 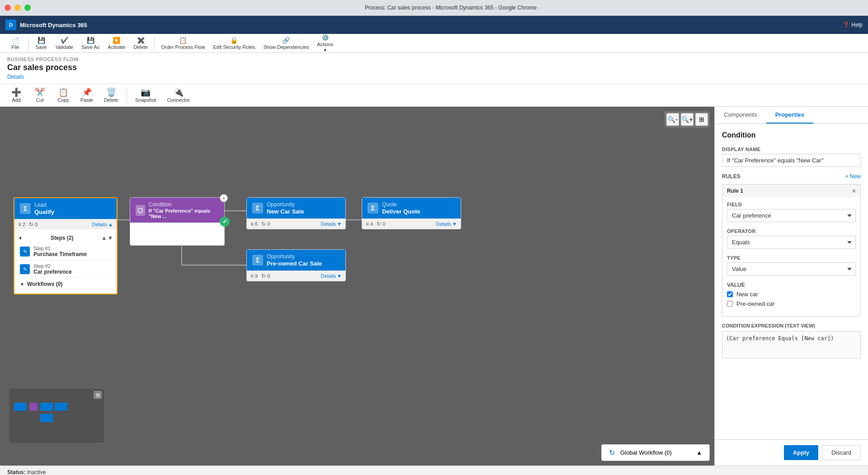 I want to click on quote-header: Σ Quote Deliver Quote, so click(x=411, y=208).